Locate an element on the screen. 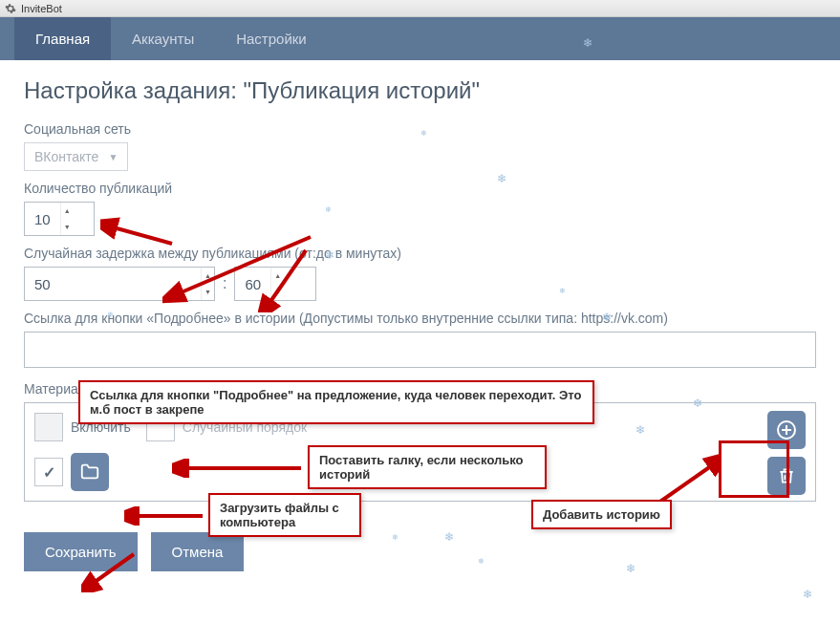  app-name: InviteBot is located at coordinates (42, 9).